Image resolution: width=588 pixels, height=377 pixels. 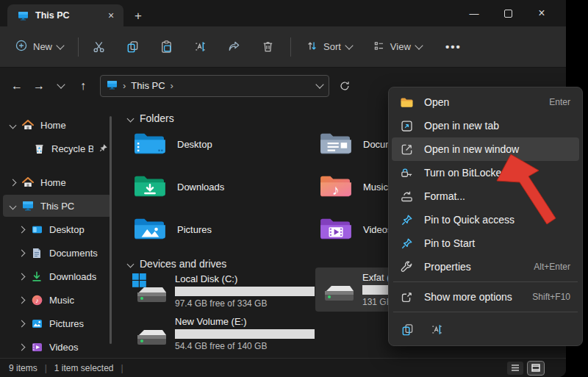 What do you see at coordinates (57, 231) in the screenshot?
I see `navigation-pane: Home Recycle Bin Home` at bounding box center [57, 231].